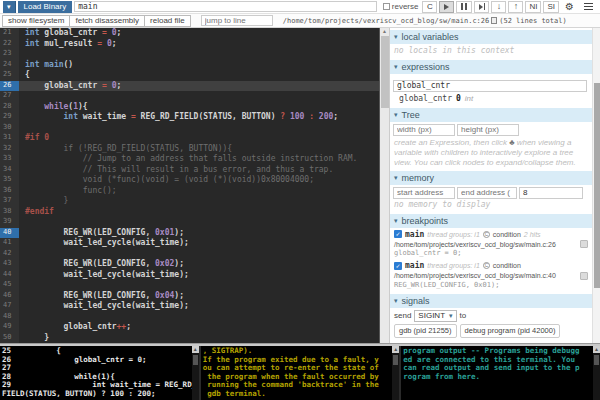 Image resolution: width=600 pixels, height=400 pixels. Describe the element at coordinates (10, 66) in the screenshot. I see `line-number-gutter: 24` at that location.